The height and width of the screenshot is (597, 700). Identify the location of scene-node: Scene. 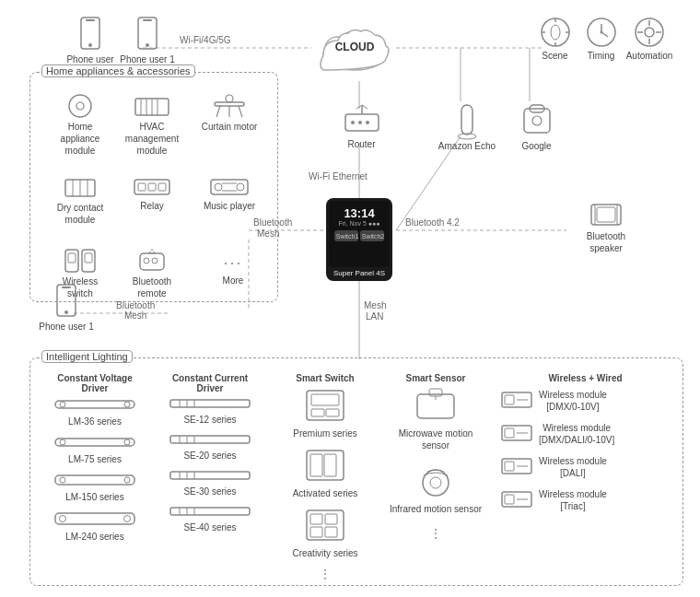
(554, 39).